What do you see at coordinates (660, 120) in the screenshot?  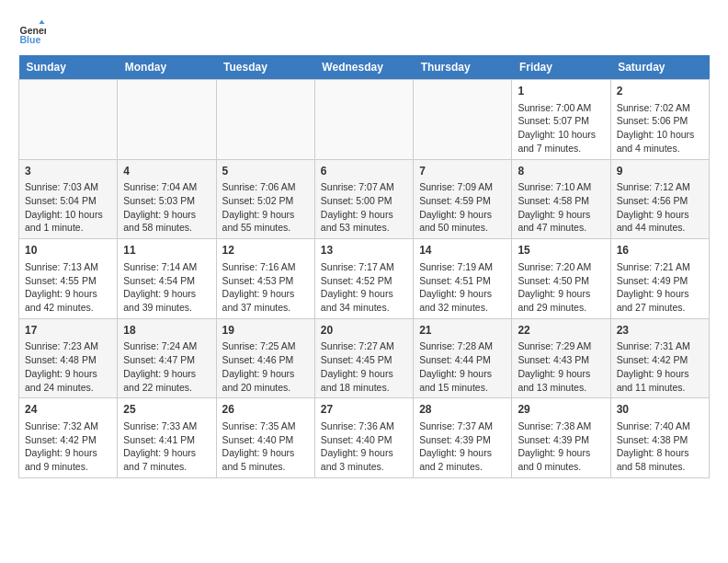 I see `calendar-day-2: 2Sunrise: 7:02 AMSunset: 5:06 PMDaylight…` at bounding box center [660, 120].